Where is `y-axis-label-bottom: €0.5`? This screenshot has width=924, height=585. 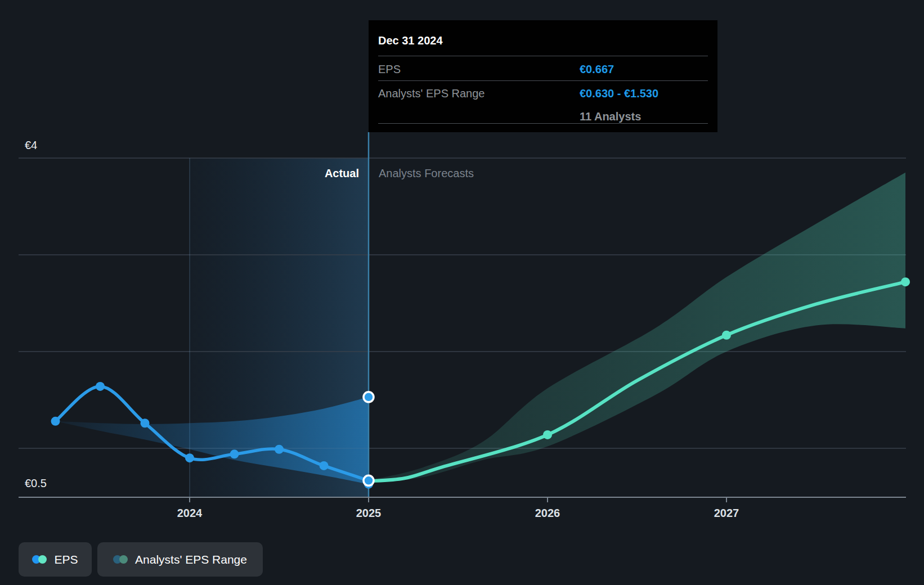 y-axis-label-bottom: €0.5 is located at coordinates (36, 484).